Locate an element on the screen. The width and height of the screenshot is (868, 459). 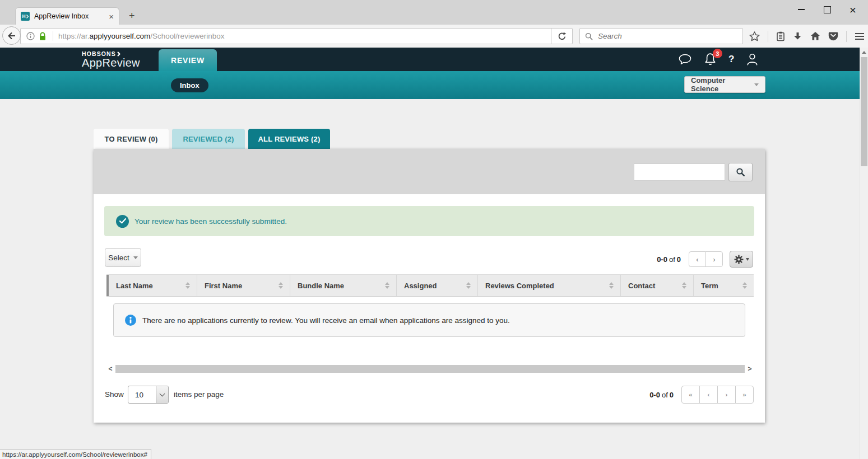
reload-button is located at coordinates (561, 36).